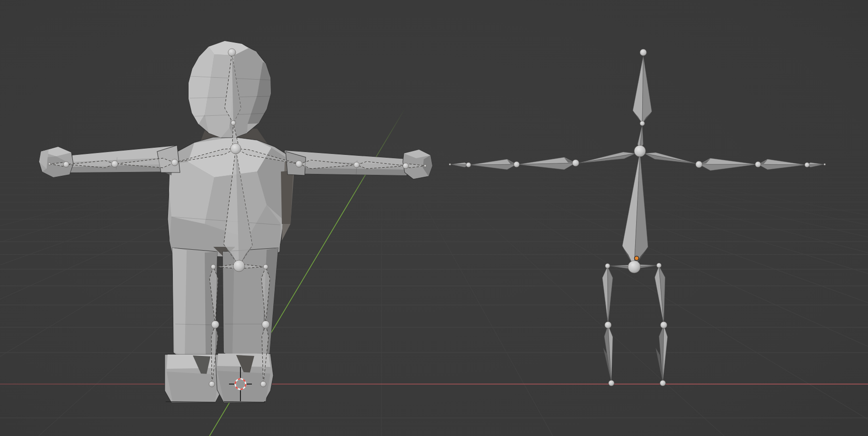 Image resolution: width=868 pixels, height=436 pixels. I want to click on char-elbow-l-joint, so click(115, 164).